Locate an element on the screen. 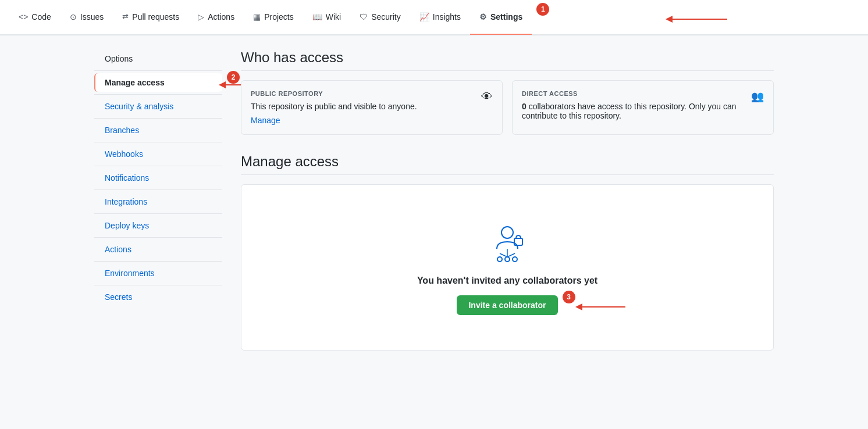 The width and height of the screenshot is (868, 429). pull-request-icon: ⇄ is located at coordinates (126, 16).